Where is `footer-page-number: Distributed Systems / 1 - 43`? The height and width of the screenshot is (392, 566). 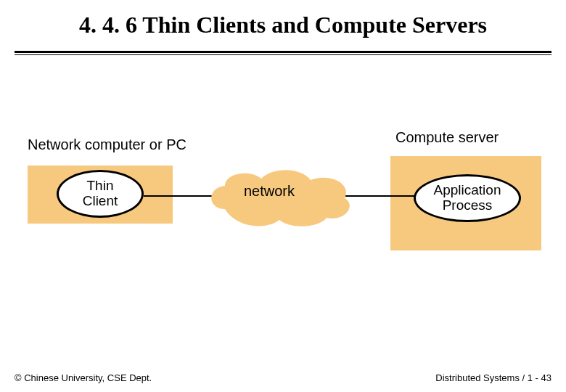
footer-page-number: Distributed Systems / 1 - 43 is located at coordinates (493, 377).